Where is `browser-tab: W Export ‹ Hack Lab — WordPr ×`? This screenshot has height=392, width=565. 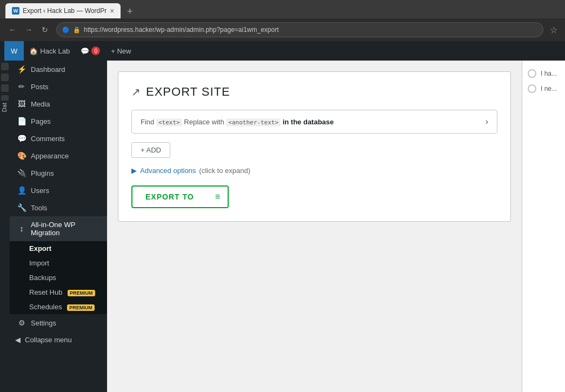
browser-tab: W Export ‹ Hack Lab — WordPr × is located at coordinates (63, 11).